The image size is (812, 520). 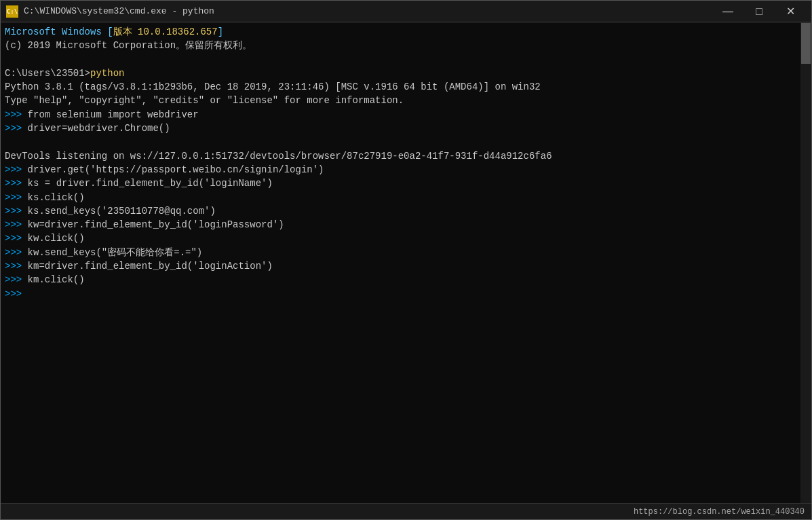 I want to click on window-controls: — □ ✕, so click(x=759, y=12).